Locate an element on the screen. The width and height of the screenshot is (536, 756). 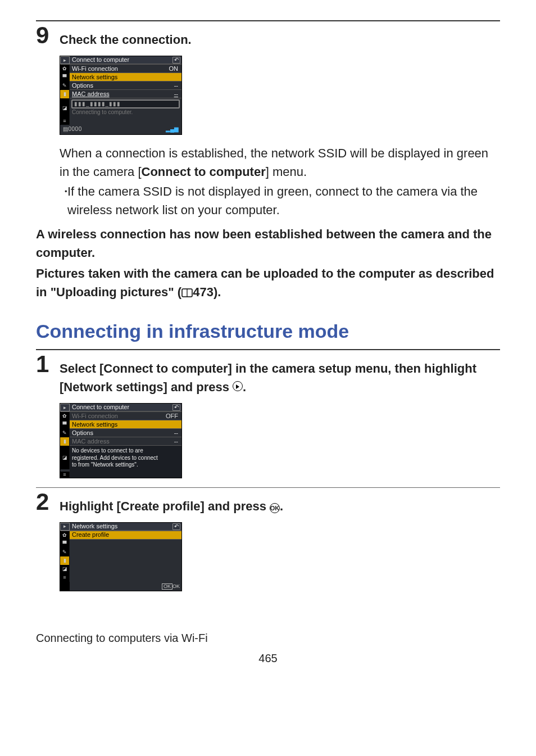
camera-ssid-box: ▮▮▮_▮▮▮▮_▮▮▮ is located at coordinates (126, 104).